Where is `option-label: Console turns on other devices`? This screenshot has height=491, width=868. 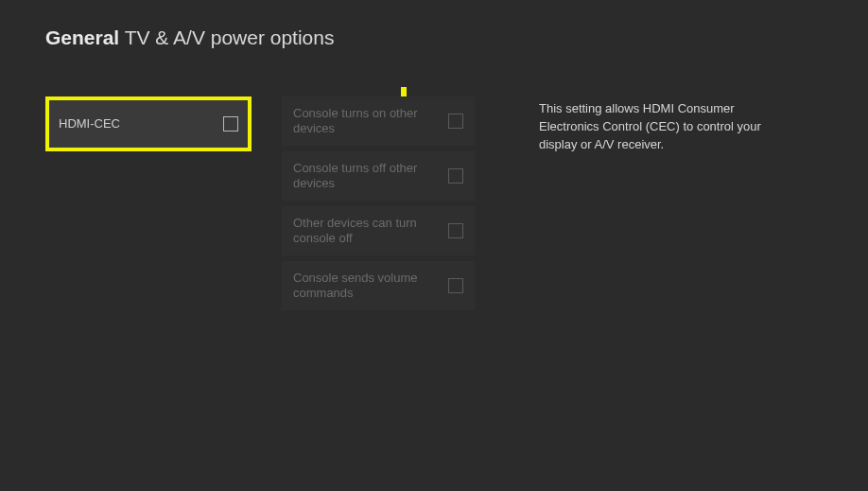
option-label: Console turns on other devices is located at coordinates (371, 121).